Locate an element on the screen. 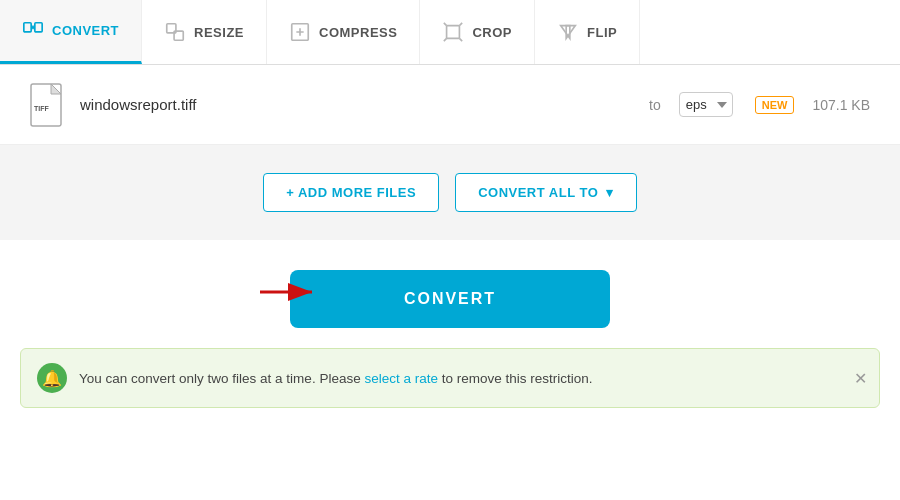 This screenshot has height=500, width=900. to-label: to is located at coordinates (655, 105).